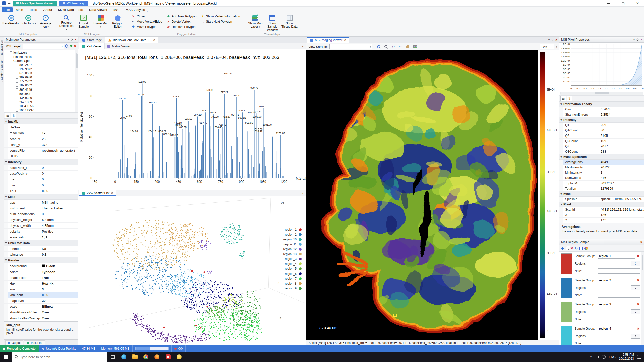 The height and width of the screenshot is (362, 644). What do you see at coordinates (43, 46) in the screenshot?
I see `msi-target-combobox: ▾` at bounding box center [43, 46].